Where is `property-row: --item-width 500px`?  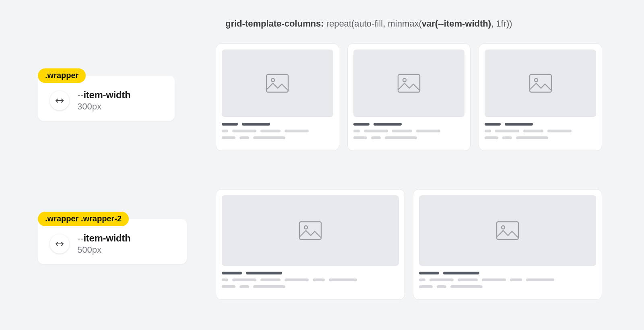 property-row: --item-width 500px is located at coordinates (112, 244).